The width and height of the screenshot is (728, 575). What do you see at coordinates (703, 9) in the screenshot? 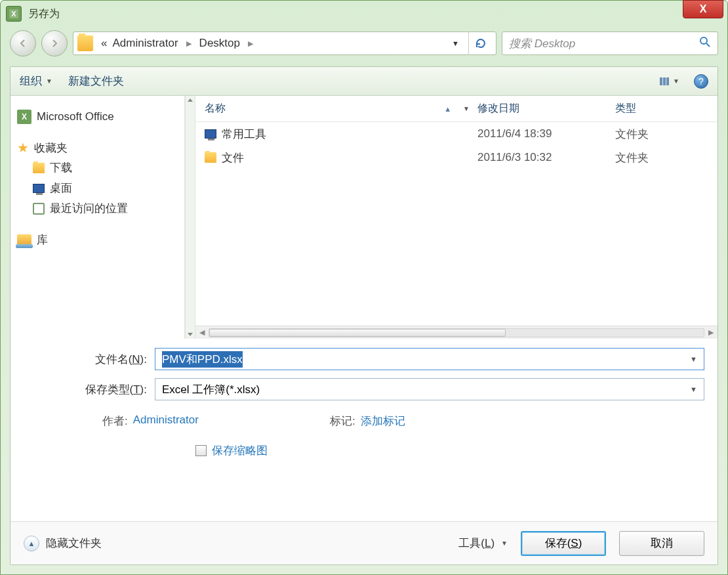
I see `close-button: X` at bounding box center [703, 9].